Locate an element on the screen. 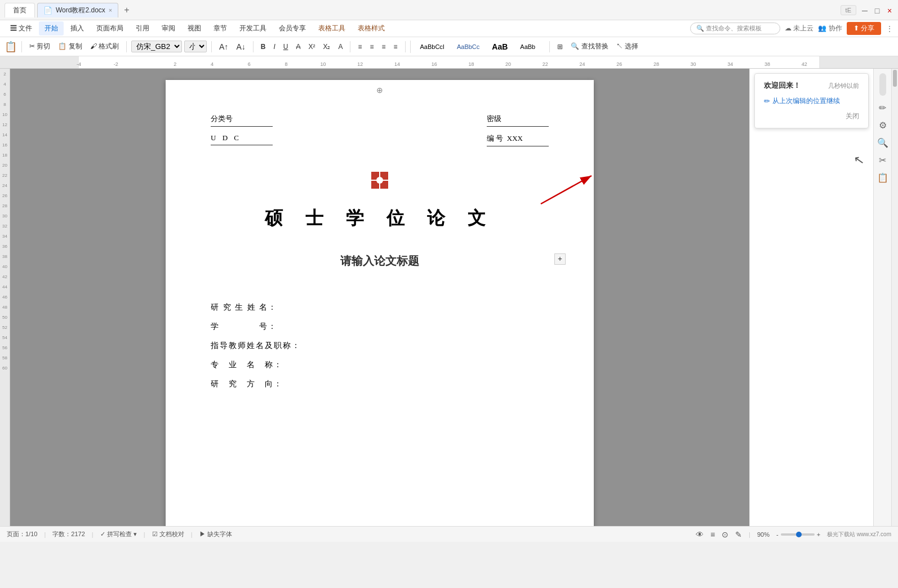 Image resolution: width=898 pixels, height=588 pixels. font-size-select: 小三 四 三 is located at coordinates (195, 46).